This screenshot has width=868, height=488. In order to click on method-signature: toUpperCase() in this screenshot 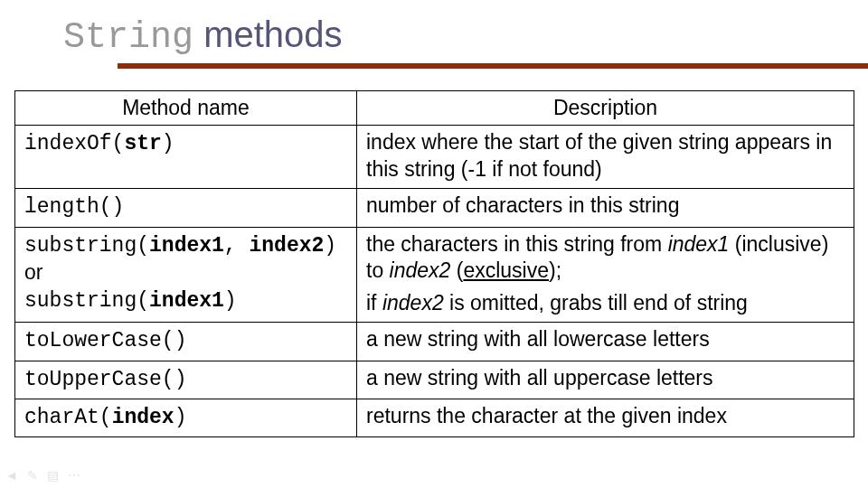, I will do `click(105, 380)`.